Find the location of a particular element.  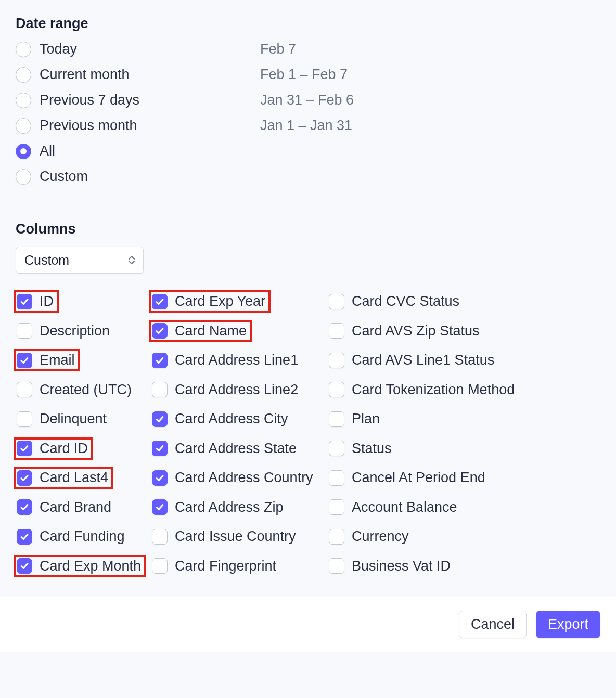

column-option-card-id: Card ID is located at coordinates (53, 448).